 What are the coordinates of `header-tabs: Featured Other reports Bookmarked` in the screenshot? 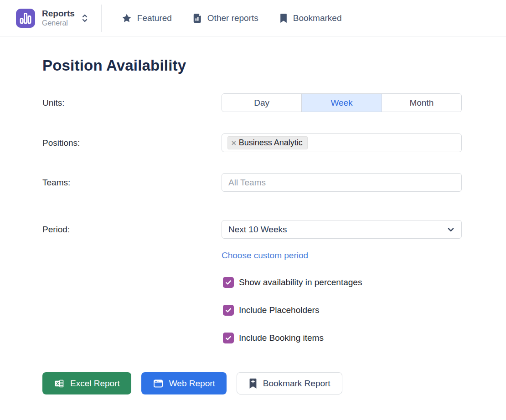 It's located at (232, 18).